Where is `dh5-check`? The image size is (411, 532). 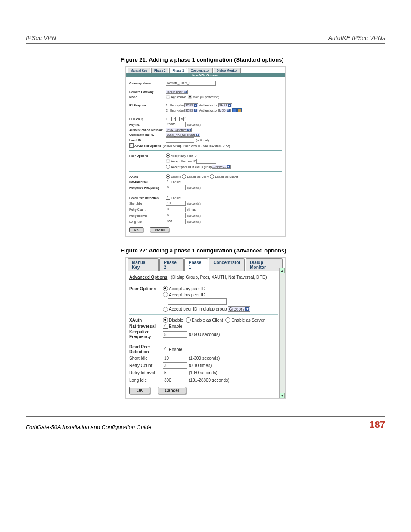 dh5-check is located at coordinates (185, 119).